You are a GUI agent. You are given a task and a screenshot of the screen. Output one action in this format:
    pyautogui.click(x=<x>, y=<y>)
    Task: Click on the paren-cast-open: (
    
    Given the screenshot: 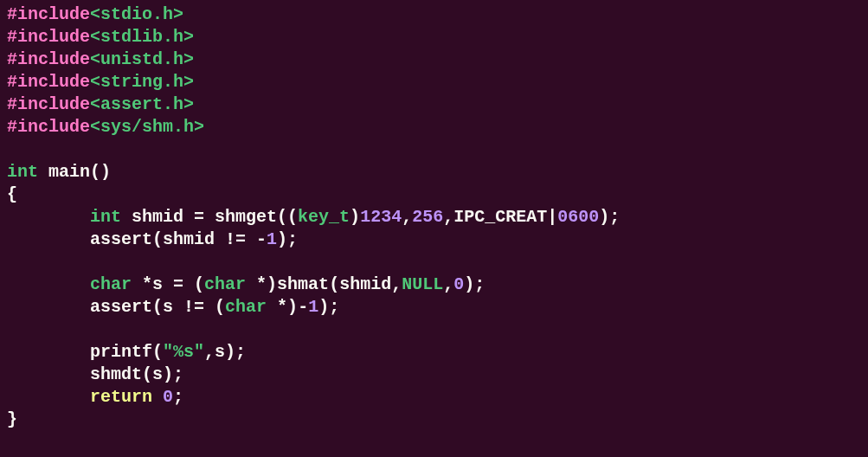 What is the action you would take?
    pyautogui.click(x=220, y=306)
    